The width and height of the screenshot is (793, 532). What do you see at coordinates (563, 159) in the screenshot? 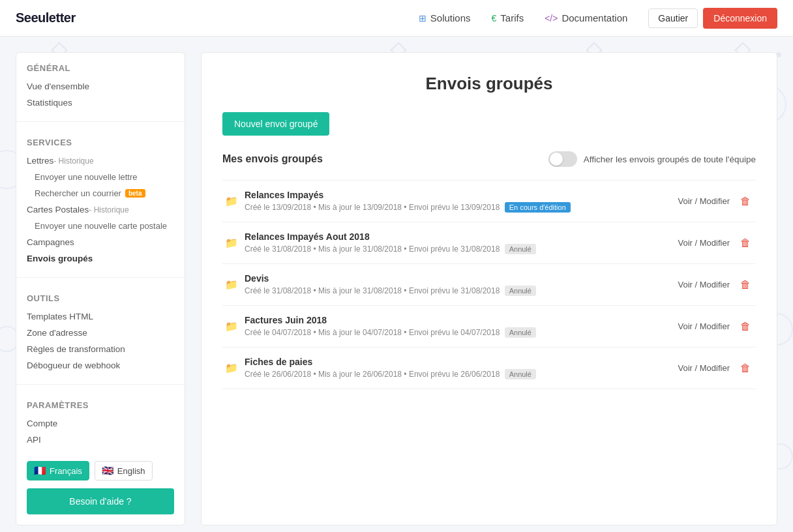
I see `team-toggle` at bounding box center [563, 159].